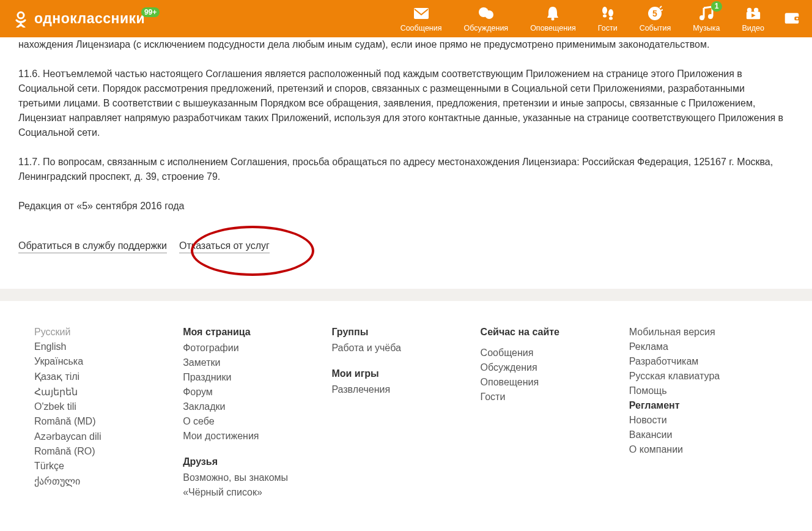 The width and height of the screenshot is (812, 531). Describe the element at coordinates (608, 19) in the screenshot. I see `nav-guests: Гости` at that location.